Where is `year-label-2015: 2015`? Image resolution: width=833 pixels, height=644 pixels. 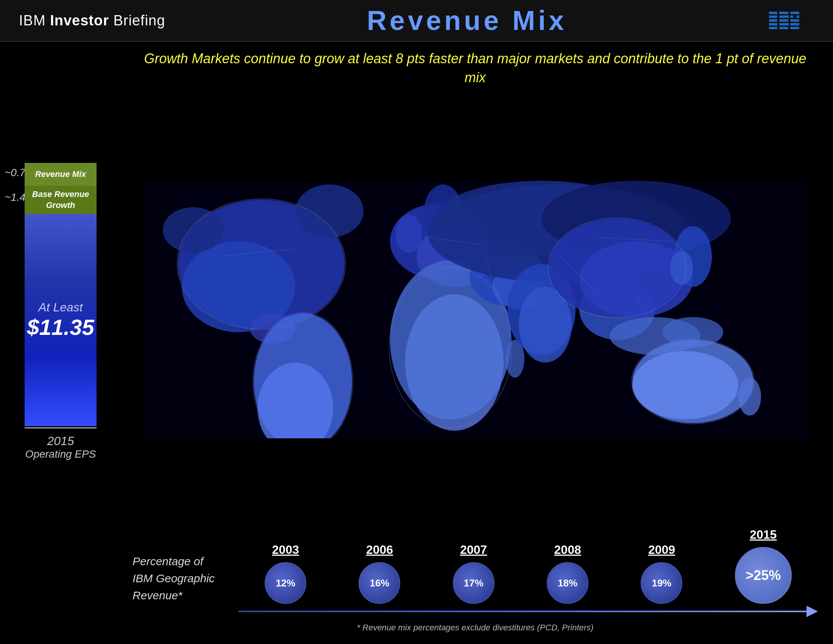 year-label-2015: 2015 is located at coordinates (763, 535).